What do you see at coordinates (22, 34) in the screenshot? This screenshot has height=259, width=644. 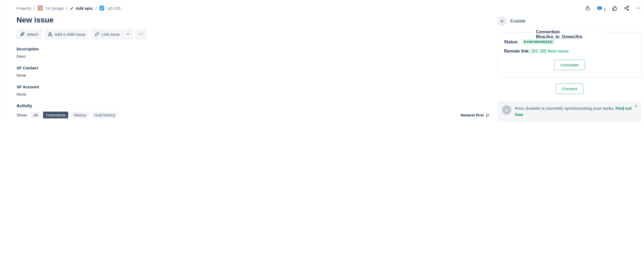 I see `paperclip-icon` at bounding box center [22, 34].